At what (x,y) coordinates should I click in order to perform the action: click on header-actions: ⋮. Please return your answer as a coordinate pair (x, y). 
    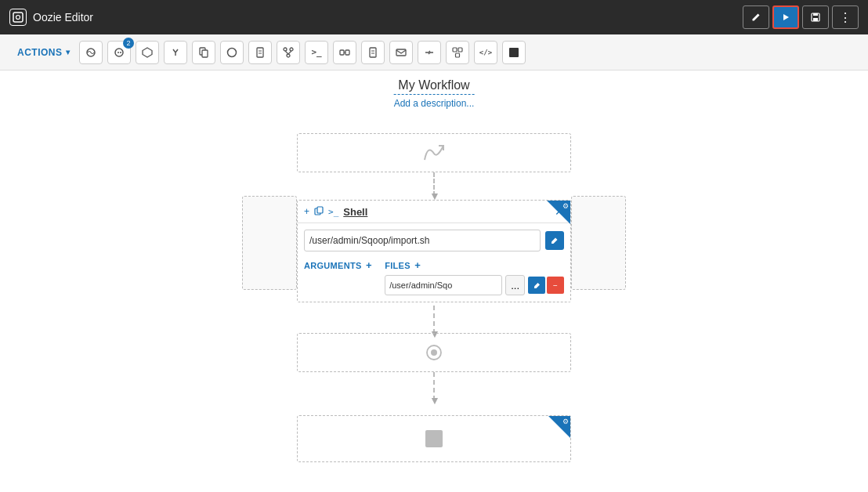
    Looking at the image, I should click on (801, 17).